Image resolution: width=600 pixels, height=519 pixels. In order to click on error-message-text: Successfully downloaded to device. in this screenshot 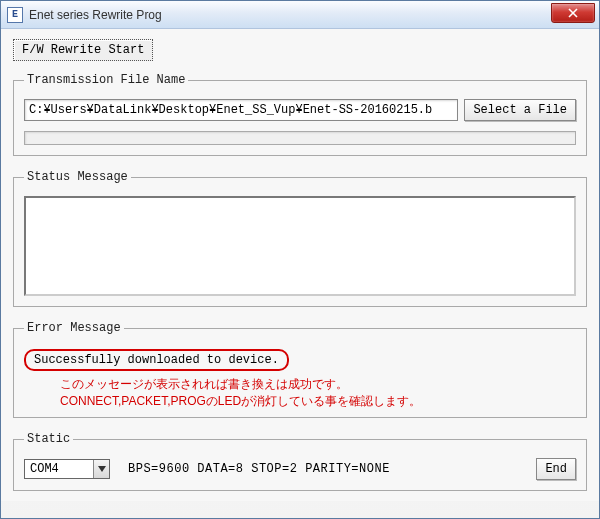, I will do `click(156, 360)`.